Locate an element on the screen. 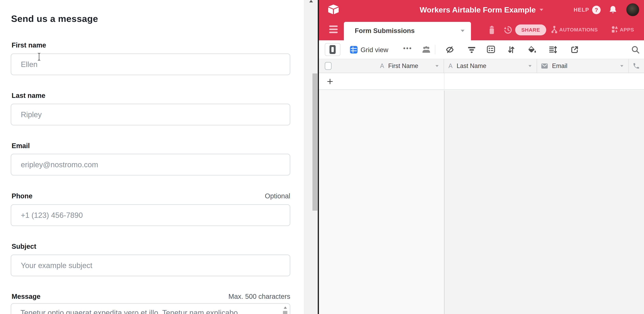  question-circle-icon: ? is located at coordinates (596, 10).